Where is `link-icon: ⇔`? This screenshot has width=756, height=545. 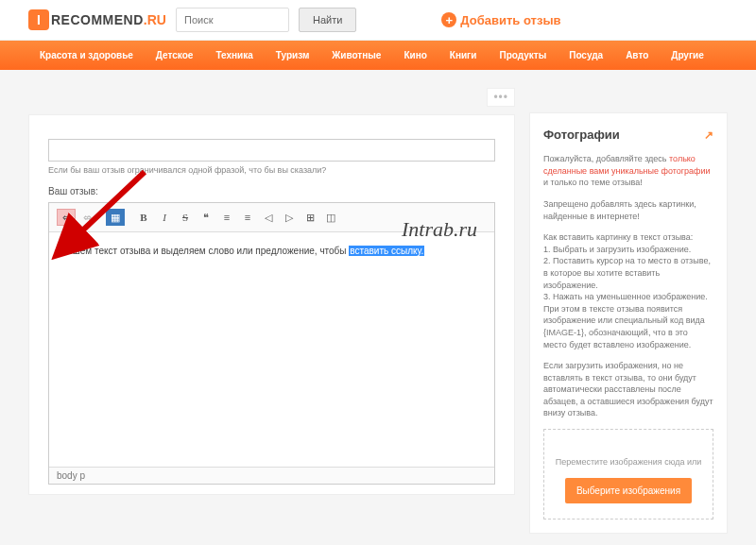 link-icon: ⇔ is located at coordinates (66, 217).